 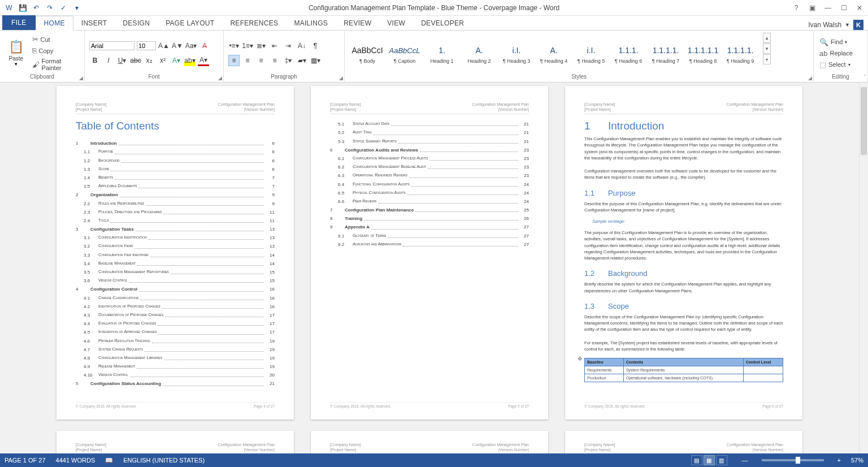 I want to click on strikethrough-icon: abc, so click(x=136, y=60).